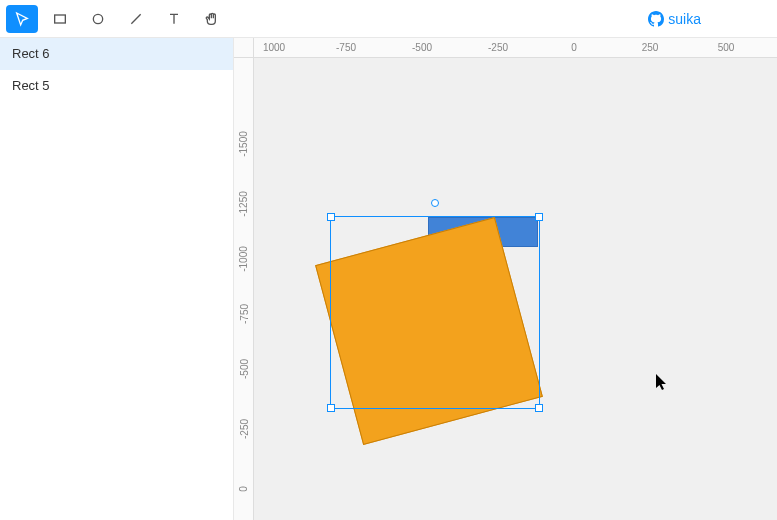 This screenshot has width=777, height=520. Describe the element at coordinates (516, 48) in the screenshot. I see `ruler-horizontal: 1000-750-500-25002505007501000` at that location.